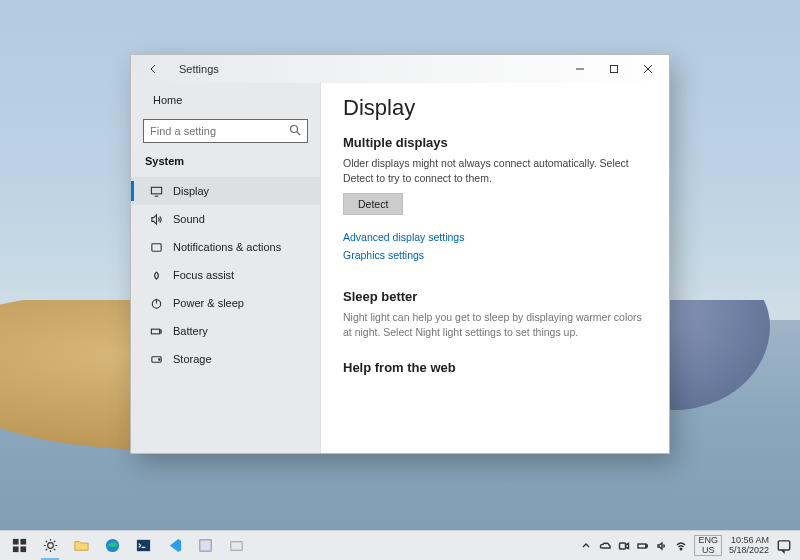 This screenshot has height=560, width=800. I want to click on clock-date: 5/18/2022, so click(749, 550).